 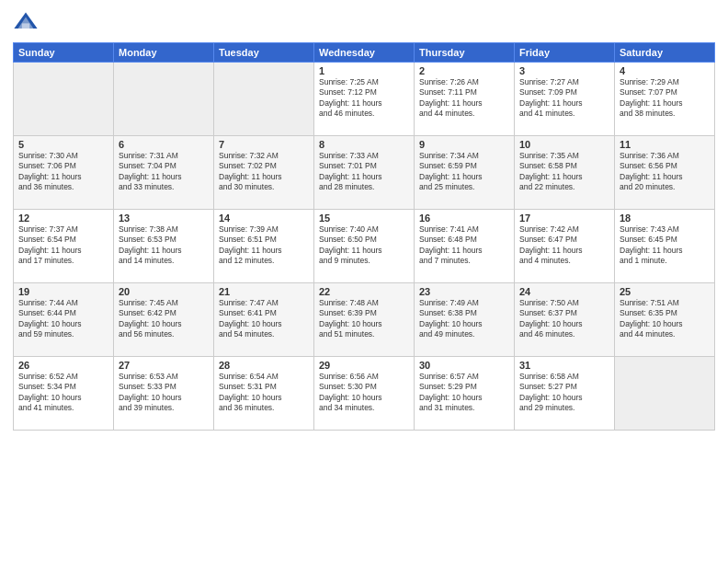 I want to click on calendar-cell: 22Sunrise: 7:48 AM Sunset: 6:39 PM Dayli…, so click(x=364, y=320).